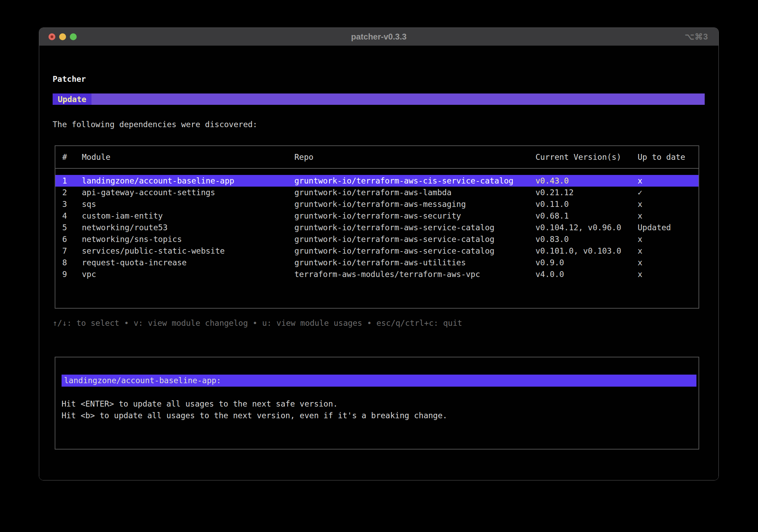  Describe the element at coordinates (587, 181) in the screenshot. I see `cell-version: v0.43.0` at that location.